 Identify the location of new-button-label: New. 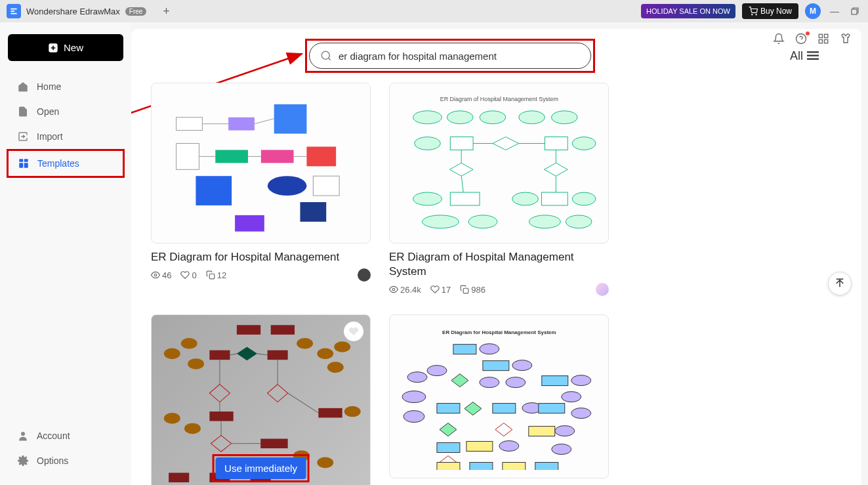
(73, 47).